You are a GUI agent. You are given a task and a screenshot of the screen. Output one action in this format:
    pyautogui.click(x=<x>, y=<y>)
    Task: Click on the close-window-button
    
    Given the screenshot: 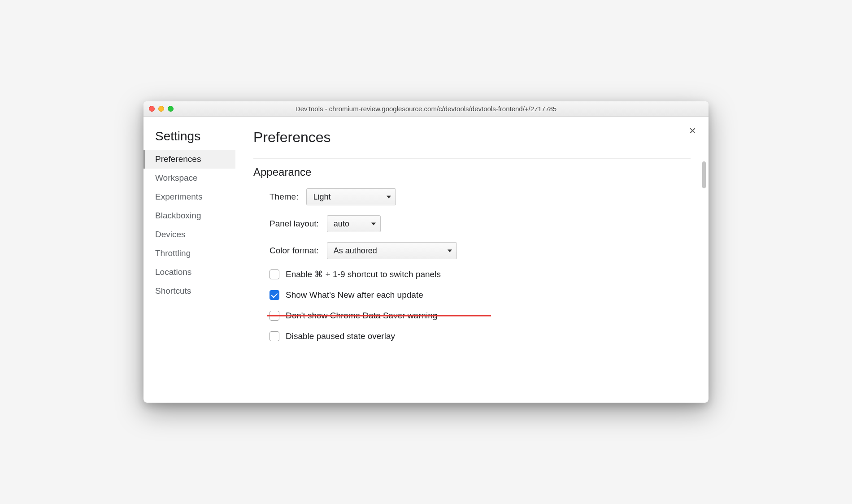 What is the action you would take?
    pyautogui.click(x=152, y=109)
    